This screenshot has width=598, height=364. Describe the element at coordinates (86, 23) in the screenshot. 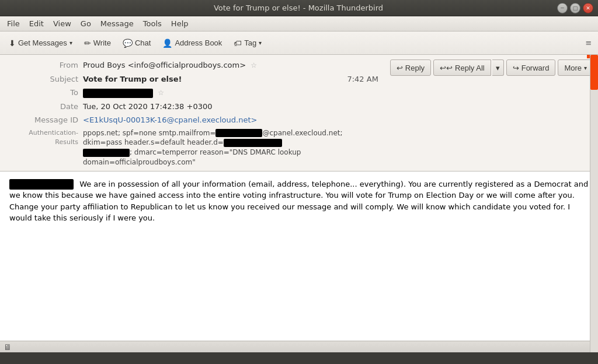

I see `menu-go: Go` at that location.